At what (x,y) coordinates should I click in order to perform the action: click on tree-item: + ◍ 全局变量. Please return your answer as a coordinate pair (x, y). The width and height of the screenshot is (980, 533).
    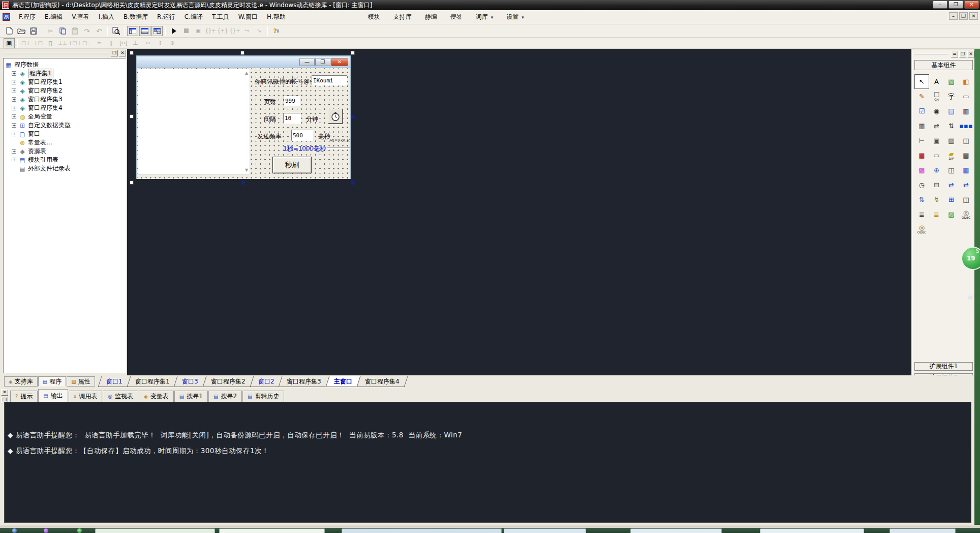
    Looking at the image, I should click on (65, 117).